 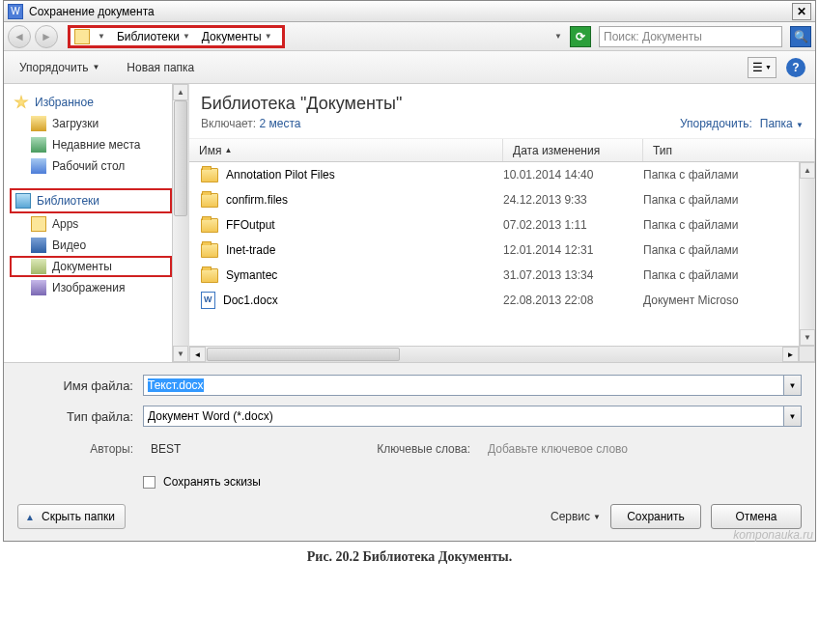 I want to click on save-button: Сохранить, so click(x=656, y=517).